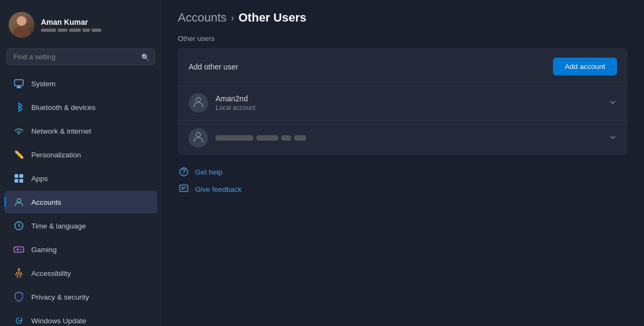  Describe the element at coordinates (403, 172) in the screenshot. I see `get-help-link: Get help` at that location.